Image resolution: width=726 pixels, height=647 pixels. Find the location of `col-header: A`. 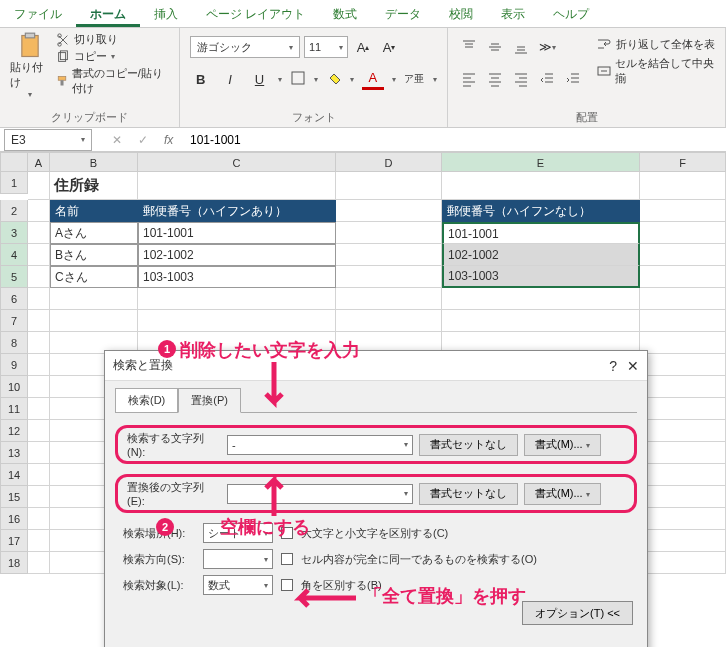

col-header: A is located at coordinates (39, 162).